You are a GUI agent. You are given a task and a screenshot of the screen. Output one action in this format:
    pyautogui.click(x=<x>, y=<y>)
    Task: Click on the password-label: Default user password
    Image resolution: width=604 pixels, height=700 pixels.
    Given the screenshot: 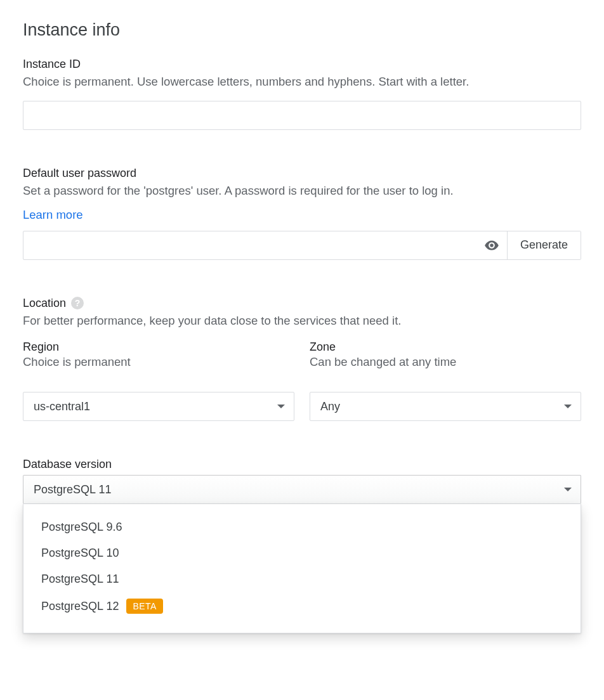 What is the action you would take?
    pyautogui.click(x=302, y=174)
    